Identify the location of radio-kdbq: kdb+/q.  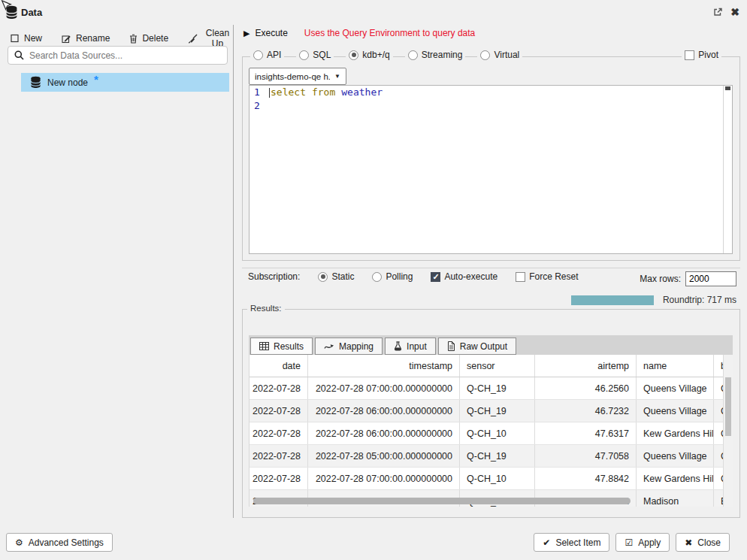
(369, 55).